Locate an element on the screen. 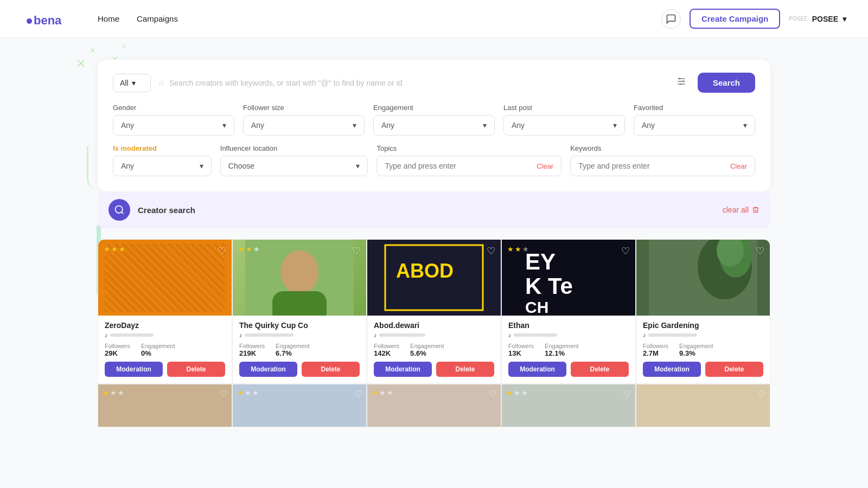 This screenshot has width=868, height=488. search-button: Search is located at coordinates (726, 82).